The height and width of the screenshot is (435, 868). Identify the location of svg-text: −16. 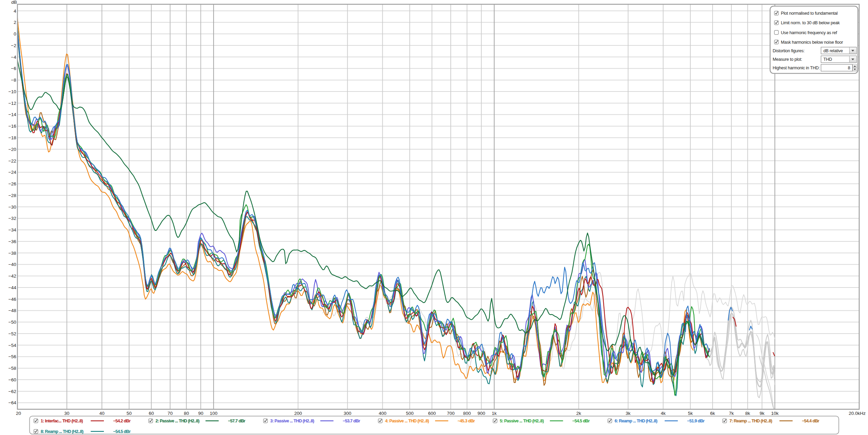
(12, 126).